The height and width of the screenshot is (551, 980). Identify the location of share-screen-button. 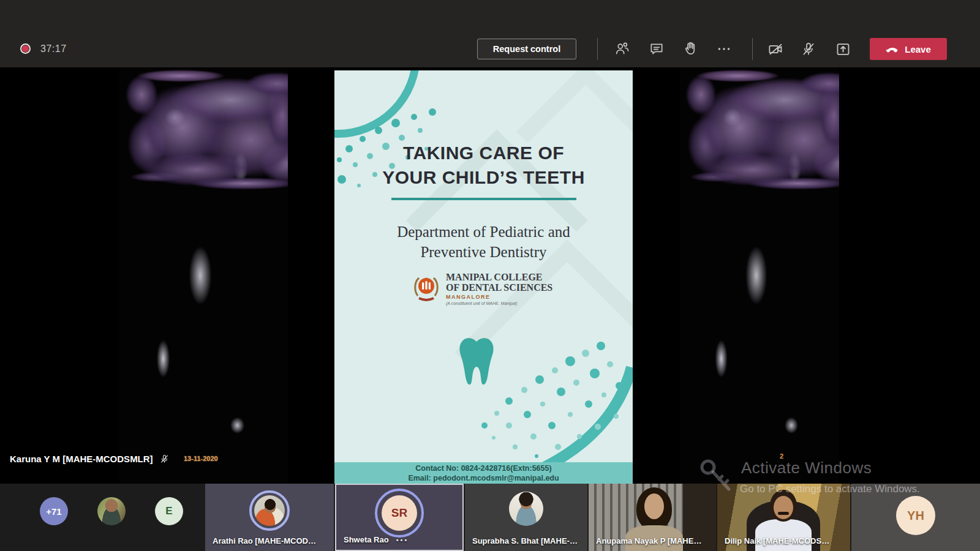
(843, 49).